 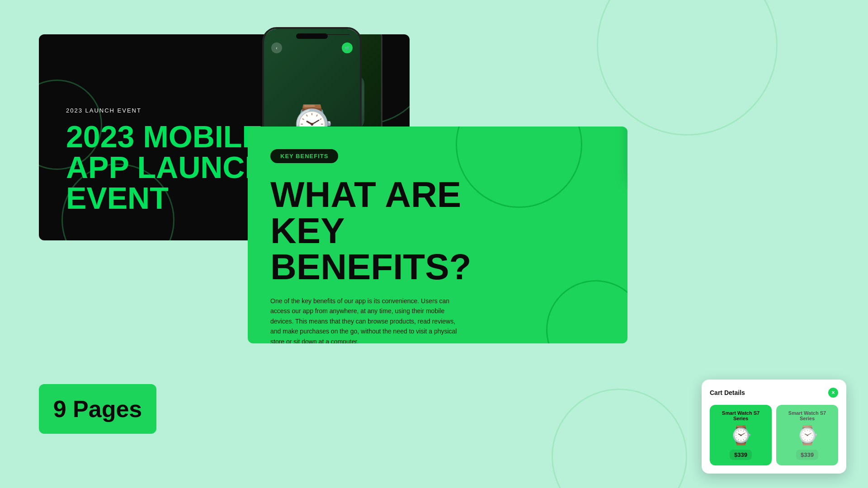 I want to click on cart-item-1: Smart Watch S7 Series ⌚ $339, so click(x=741, y=435).